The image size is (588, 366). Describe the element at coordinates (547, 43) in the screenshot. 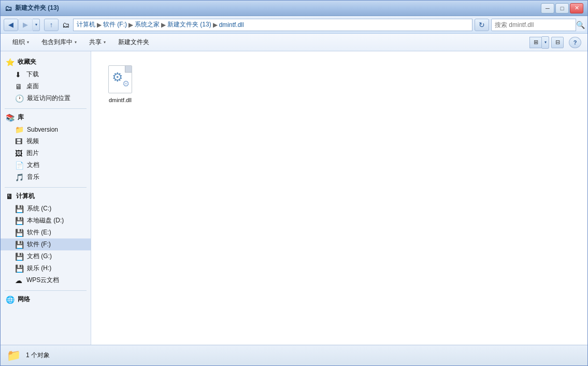

I see `view-buttons: ⊞ ▾ ⊟` at that location.